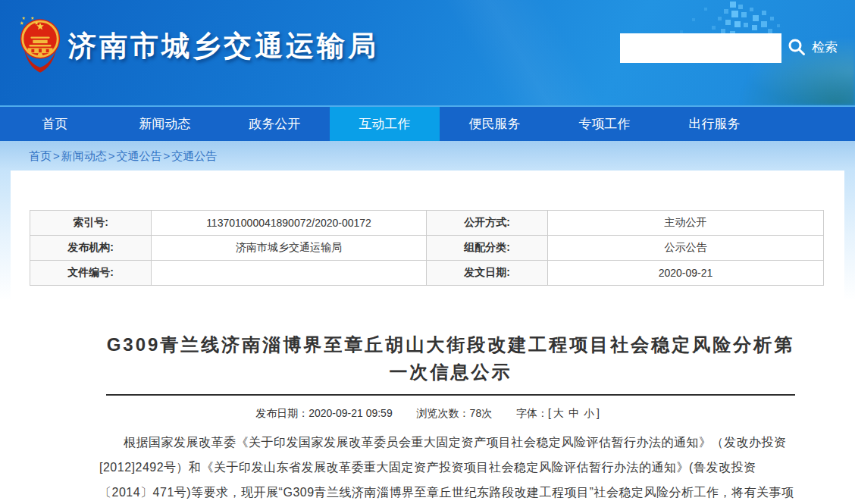  Describe the element at coordinates (686, 223) in the screenshot. I see `info-value-disclosure-method: 主动公开` at that location.